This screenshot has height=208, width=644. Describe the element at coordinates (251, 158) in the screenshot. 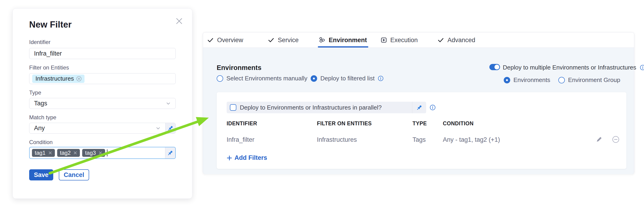

I see `add-filters-label: Add Filters` at that location.